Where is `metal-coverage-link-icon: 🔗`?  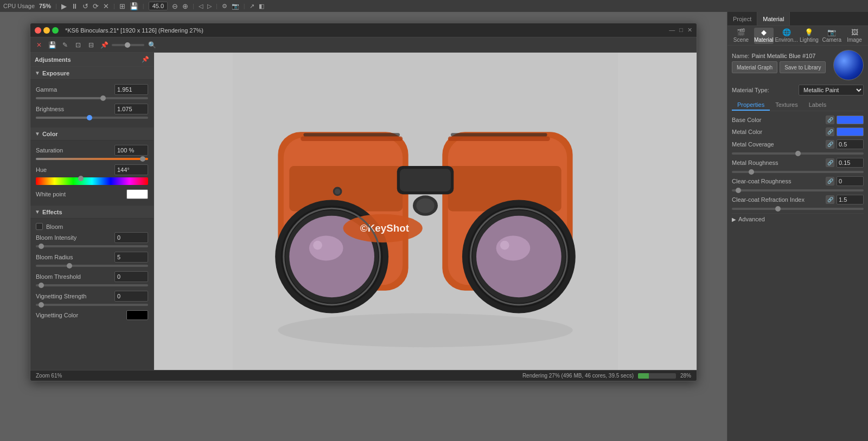
metal-coverage-link-icon: 🔗 is located at coordinates (830, 144).